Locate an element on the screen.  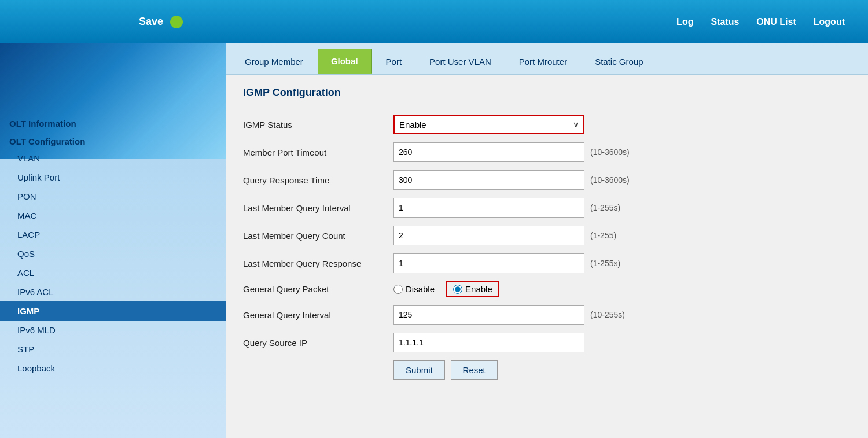
last-member-query-count-row: Last Member Query Count (1-255) is located at coordinates (439, 235).